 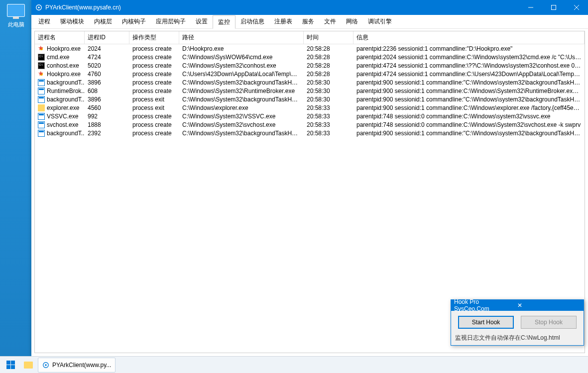 I want to click on popup-titlebar: Hook Pro SysCeo.Com ✕, so click(x=517, y=305).